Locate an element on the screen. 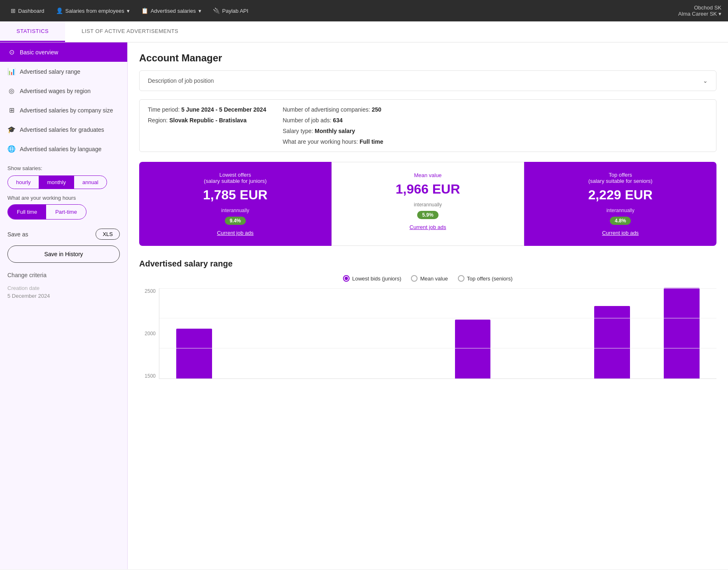  nav-left: ⊞ Dashboard 👤 Salaries from employees ▾ … is located at coordinates (343, 11).